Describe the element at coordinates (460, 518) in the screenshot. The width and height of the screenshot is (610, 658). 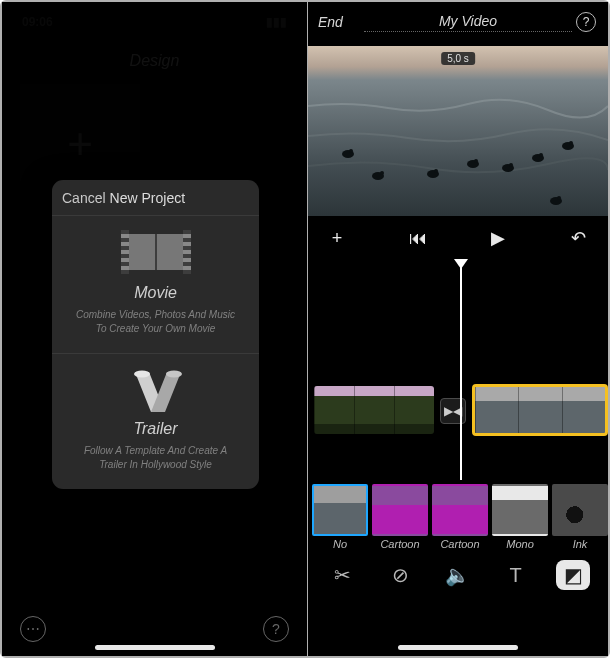
I see `filter-cartoon2: Cartoon` at that location.